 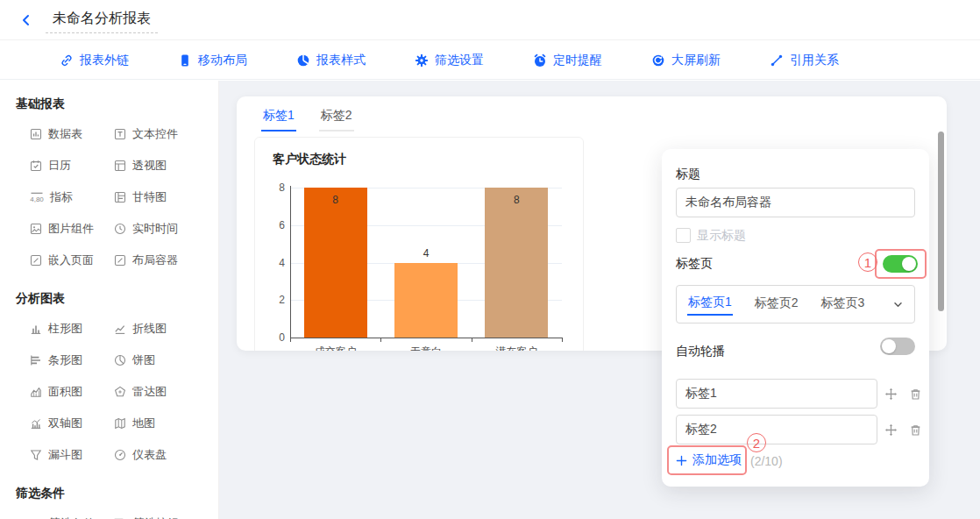 I want to click on sidebar-item-label: 布局容器, so click(x=155, y=260).